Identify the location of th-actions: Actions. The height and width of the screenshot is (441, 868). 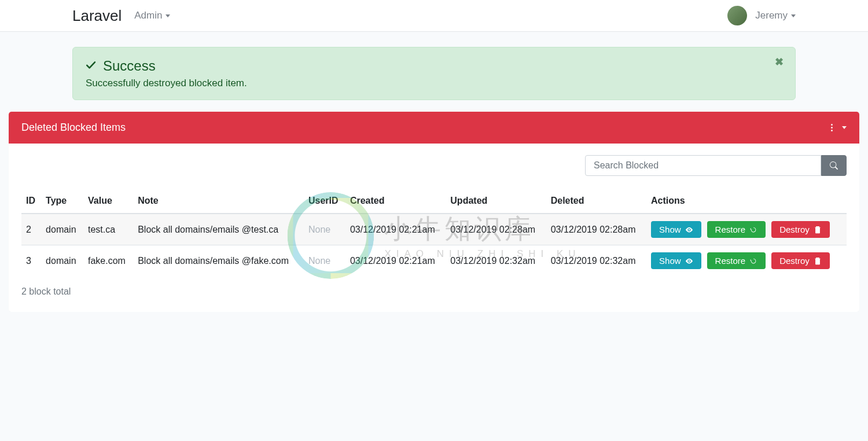
(746, 201).